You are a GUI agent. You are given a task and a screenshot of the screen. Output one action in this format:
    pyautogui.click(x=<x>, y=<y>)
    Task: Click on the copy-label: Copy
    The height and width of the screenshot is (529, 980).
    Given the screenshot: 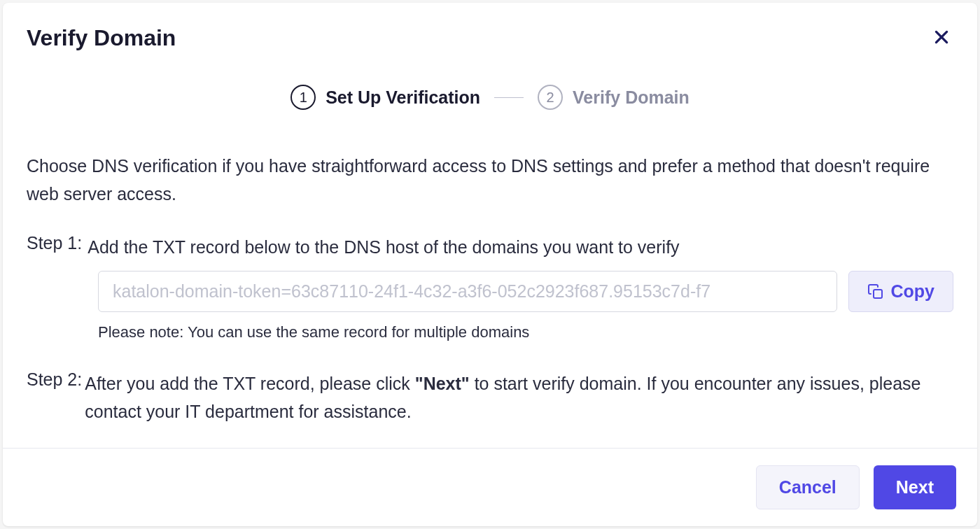 What is the action you would take?
    pyautogui.click(x=913, y=291)
    